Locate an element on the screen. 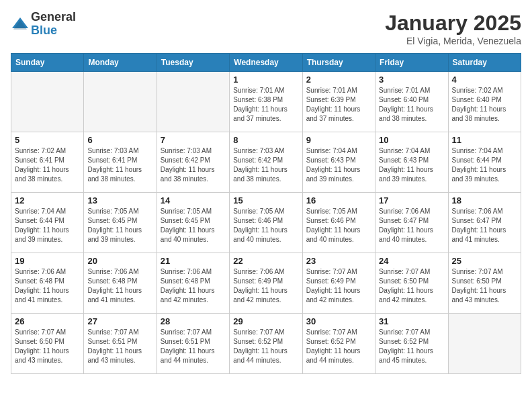 Image resolution: width=532 pixels, height=411 pixels. day-number: 12 is located at coordinates (47, 200).